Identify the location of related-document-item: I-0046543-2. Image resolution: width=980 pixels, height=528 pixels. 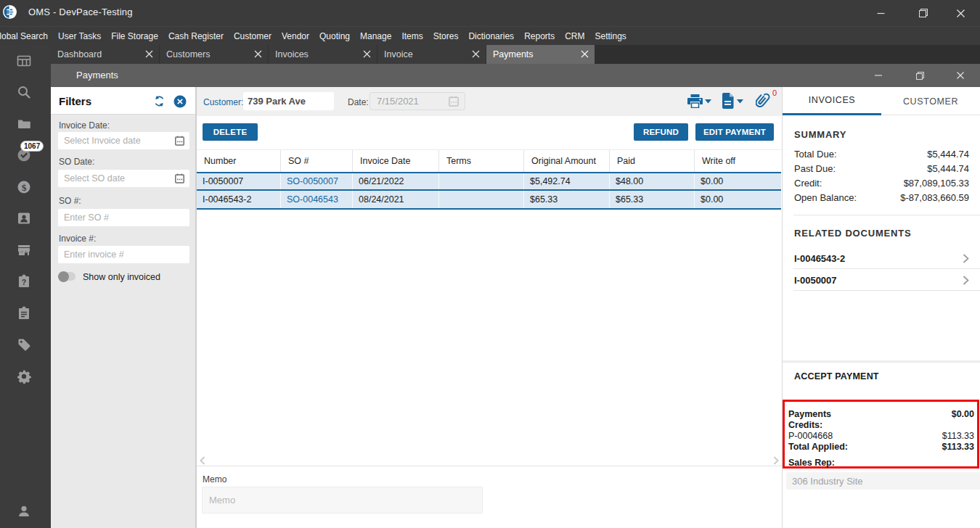
(881, 258).